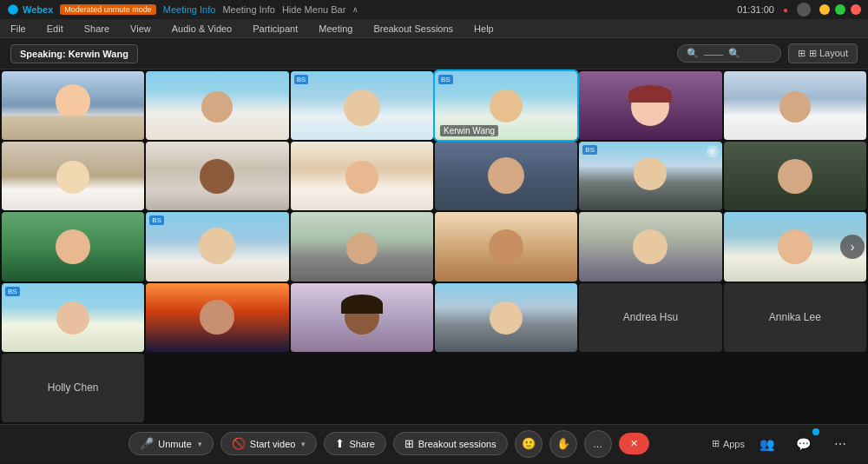 The width and height of the screenshot is (868, 464). What do you see at coordinates (804, 444) in the screenshot?
I see `chat-button: 💬` at bounding box center [804, 444].